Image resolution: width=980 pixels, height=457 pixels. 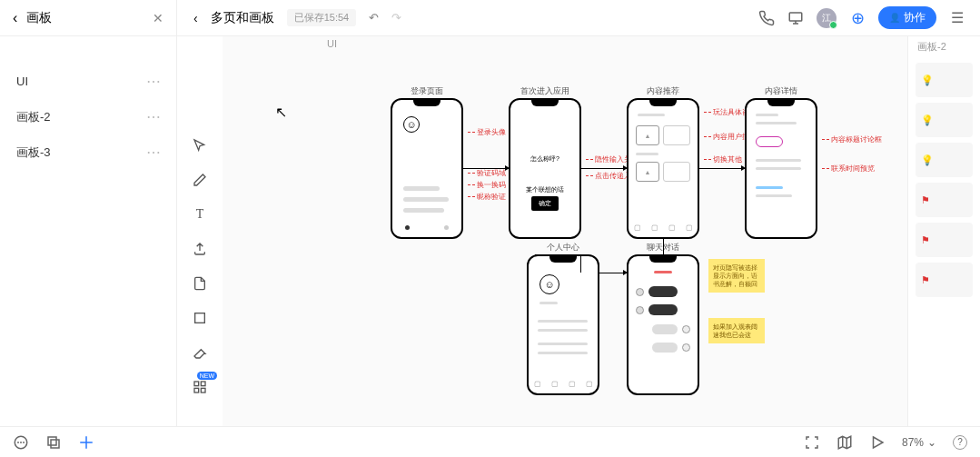 I want to click on sticky-note: 如果加入观表阔速我也已会这, so click(x=737, y=331).